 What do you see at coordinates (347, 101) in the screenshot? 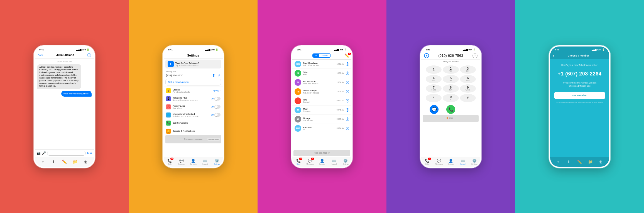
I see `info-btn-tim: i` at bounding box center [347, 101].